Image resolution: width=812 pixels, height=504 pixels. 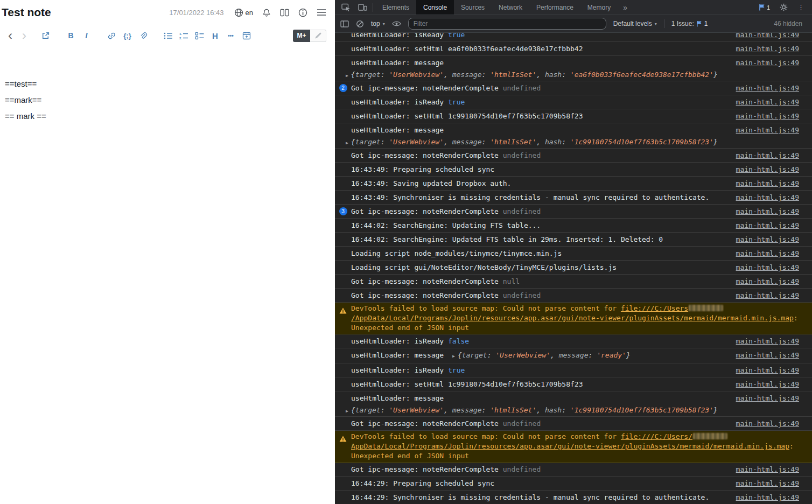 I want to click on console-filter-input, so click(x=507, y=24).